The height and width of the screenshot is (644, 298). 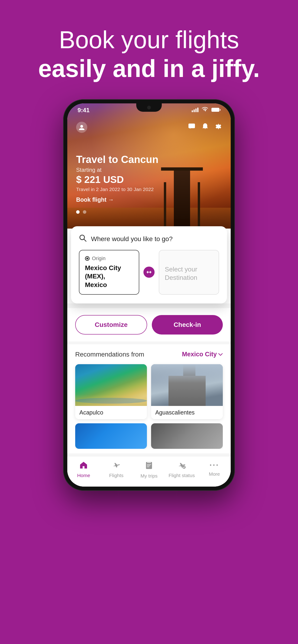 I want to click on customize-button: Customize, so click(x=111, y=325).